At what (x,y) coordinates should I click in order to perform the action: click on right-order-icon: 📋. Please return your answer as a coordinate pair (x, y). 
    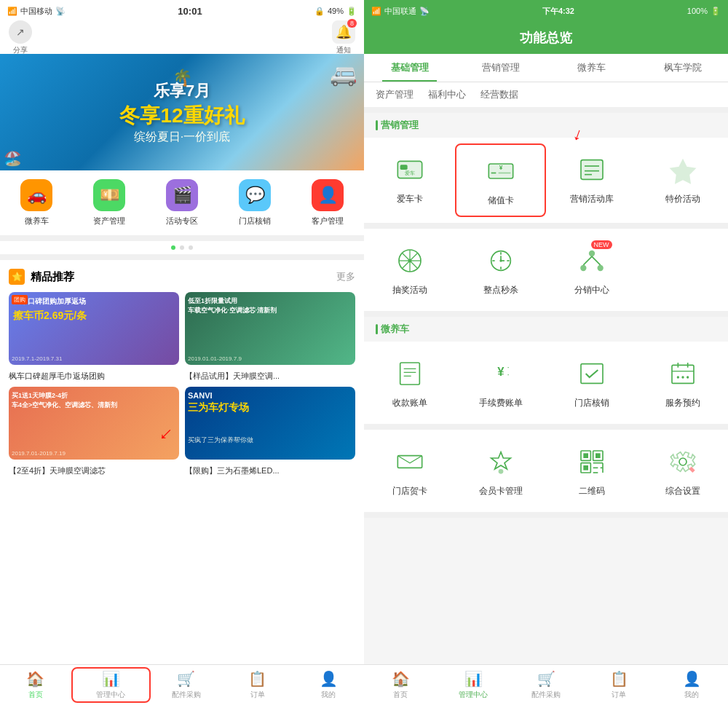
    Looking at the image, I should click on (619, 679).